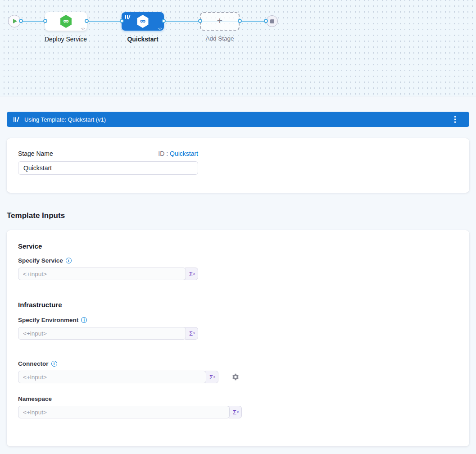 The image size is (476, 454). What do you see at coordinates (102, 274) in the screenshot?
I see `specify-service-input` at bounding box center [102, 274].